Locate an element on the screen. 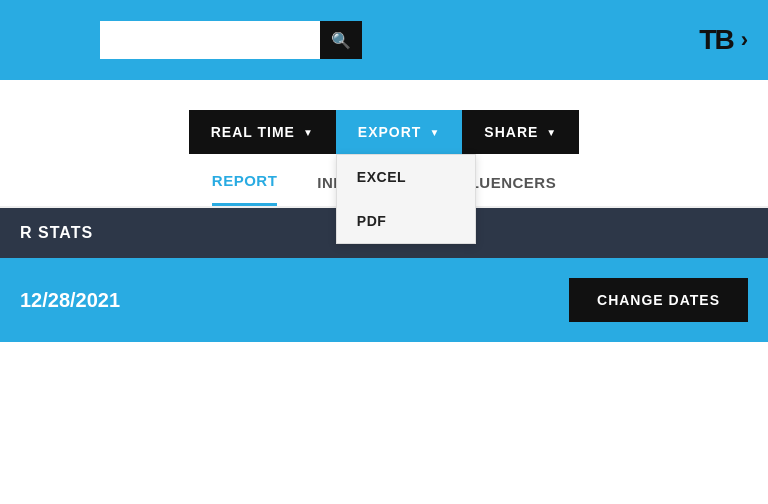  change-dates-button: CHANGE DATES is located at coordinates (658, 300).